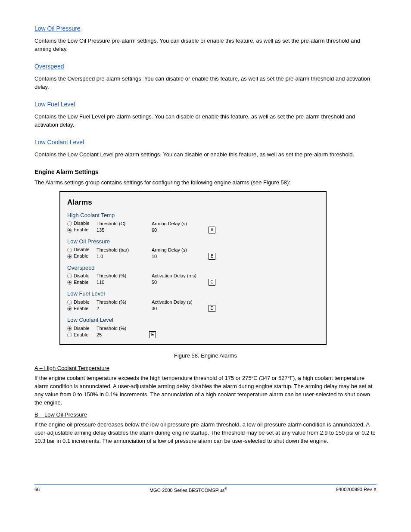 The height and width of the screenshot is (532, 411). I want to click on subsection-b-title: B – Low Oil Pressure, so click(206, 415).